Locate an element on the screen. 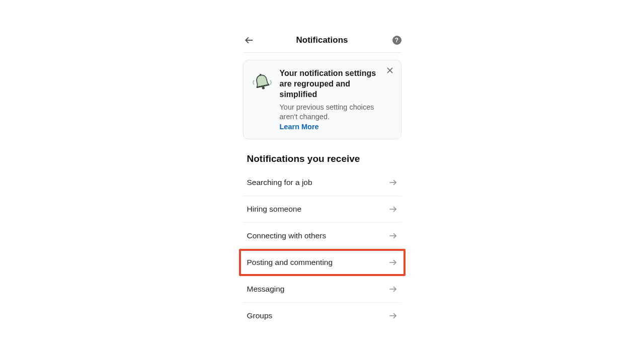 This screenshot has height=362, width=644. row-label: Messaging is located at coordinates (266, 289).